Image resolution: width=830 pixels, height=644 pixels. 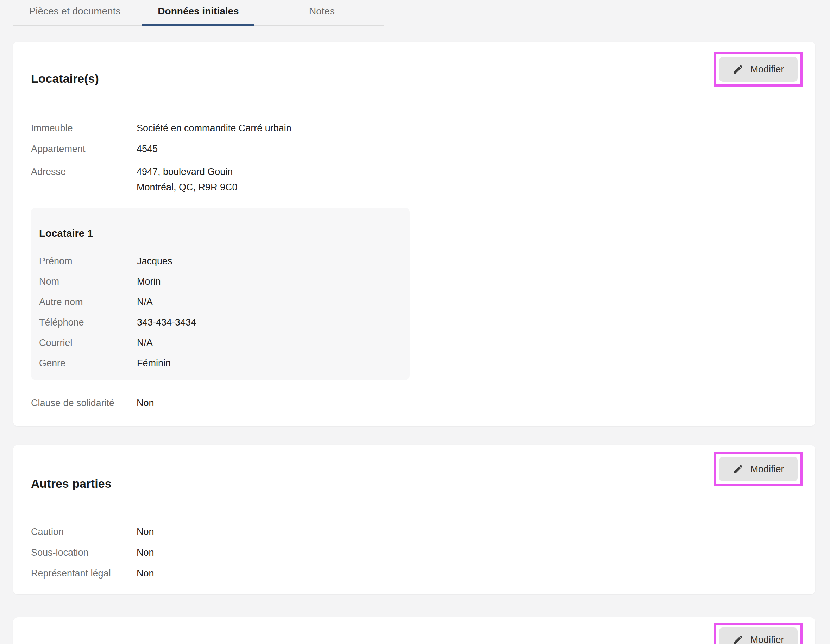 I want to click on field-value: Morin, so click(x=149, y=282).